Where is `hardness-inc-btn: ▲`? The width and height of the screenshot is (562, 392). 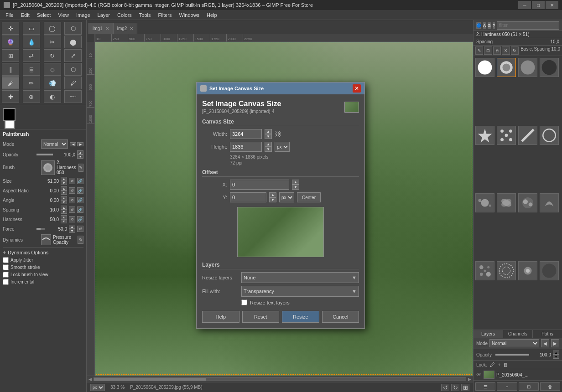 hardness-inc-btn: ▲ is located at coordinates (64, 217).